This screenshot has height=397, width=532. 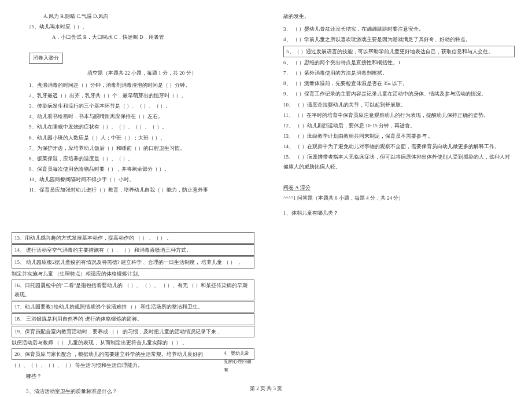 I want to click on judgment-item: 4、 （ ）学前儿童之所以喜欢玩游戏主要是因为游戏满足了其好奇、好动的特点。, so click(x=399, y=39).